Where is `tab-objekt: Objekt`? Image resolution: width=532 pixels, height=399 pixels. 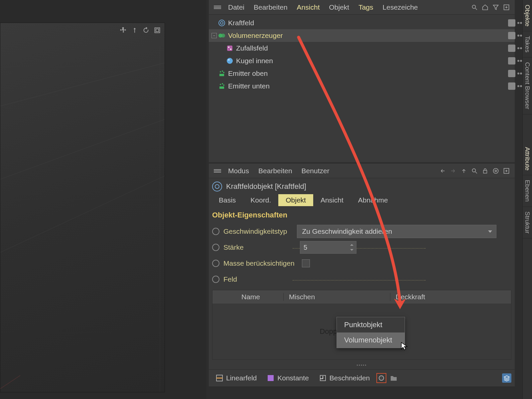 tab-objekt: Objekt is located at coordinates (296, 200).